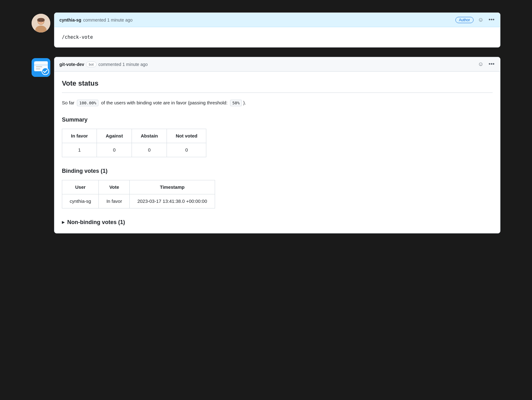 The height and width of the screenshot is (400, 532). What do you see at coordinates (491, 64) in the screenshot?
I see `more-options-button-2: •••` at bounding box center [491, 64].